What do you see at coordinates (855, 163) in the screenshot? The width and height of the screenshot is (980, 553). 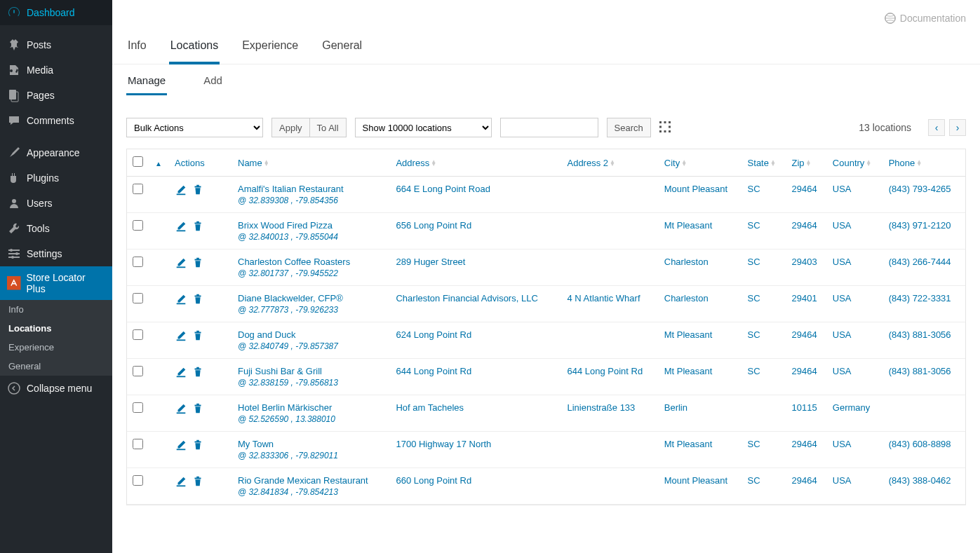 I see `column-country: Country▲▼` at bounding box center [855, 163].